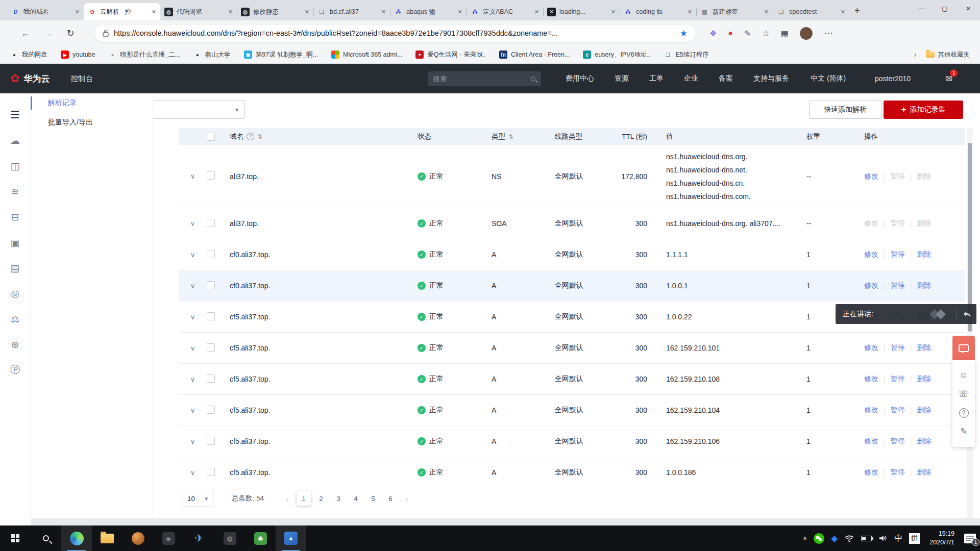 The image size is (980, 551). What do you see at coordinates (845, 110) in the screenshot?
I see `quick-add-resolution-button: 快速添加解析` at bounding box center [845, 110].